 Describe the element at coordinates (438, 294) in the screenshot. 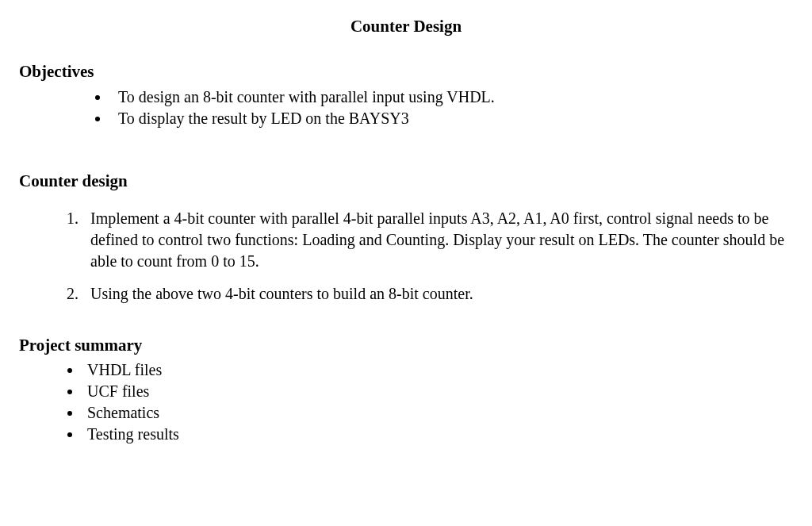

I see `list-item: Using the above two 4-bit counters to bu…` at that location.